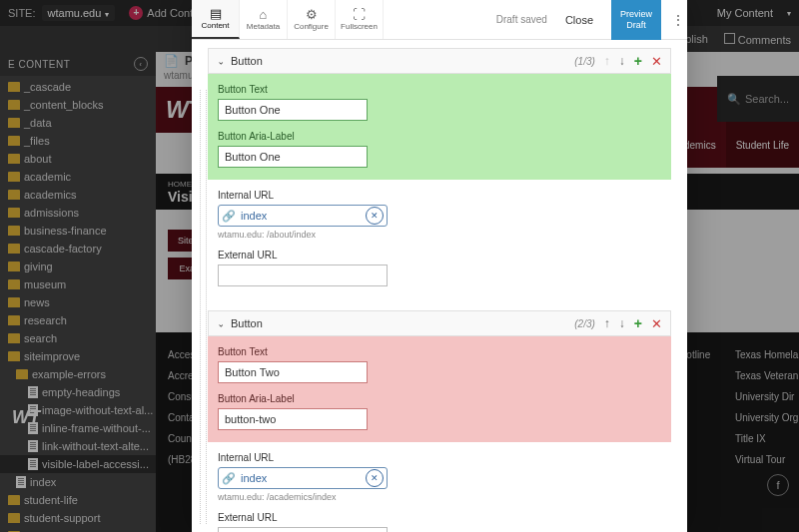 The width and height of the screenshot is (799, 532). What do you see at coordinates (767, 459) in the screenshot?
I see `footer-link: Virtual Tour` at bounding box center [767, 459].